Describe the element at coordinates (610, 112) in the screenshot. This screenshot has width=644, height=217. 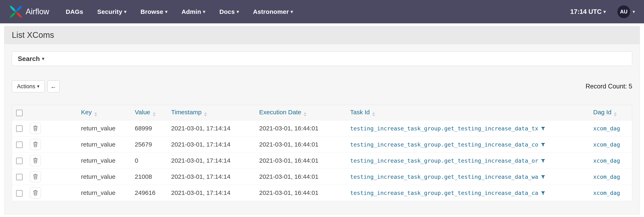
I see `header-dag-id: Dag Id` at that location.